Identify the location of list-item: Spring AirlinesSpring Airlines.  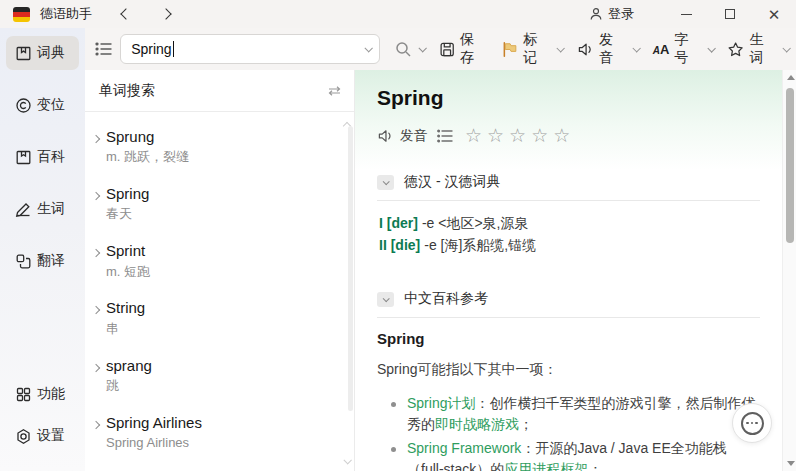
(220, 432).